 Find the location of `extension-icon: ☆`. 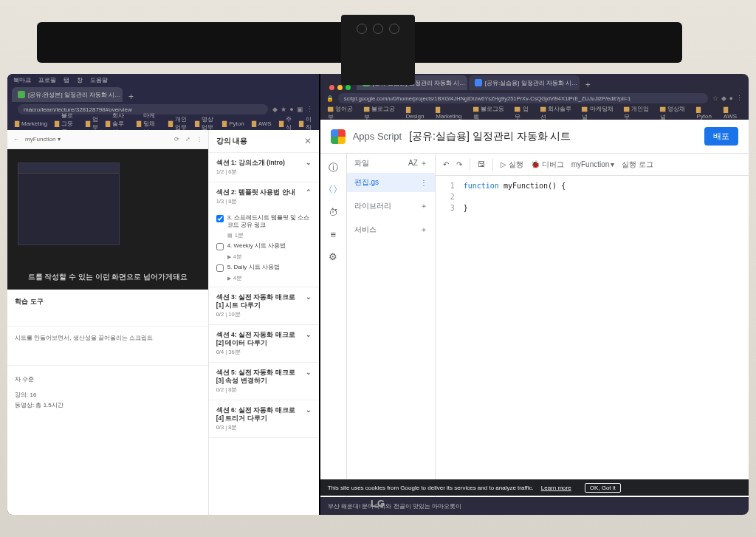

extension-icon: ☆ is located at coordinates (715, 98).